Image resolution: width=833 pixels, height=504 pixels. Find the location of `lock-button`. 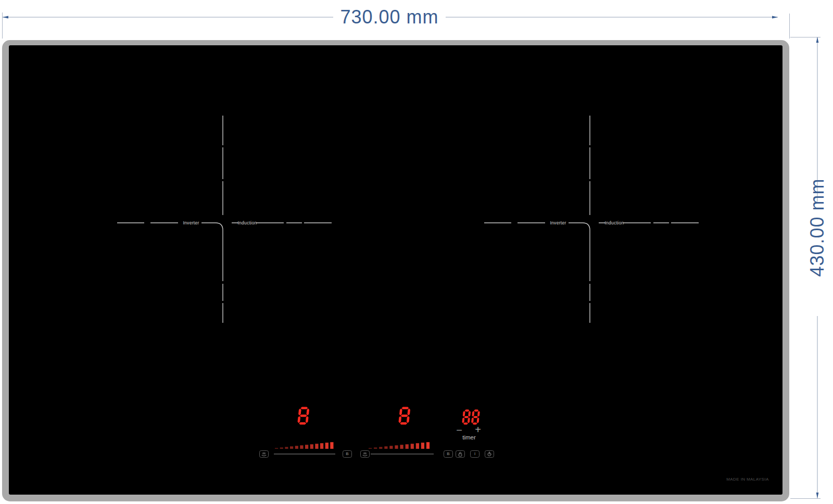

lock-button is located at coordinates (460, 454).